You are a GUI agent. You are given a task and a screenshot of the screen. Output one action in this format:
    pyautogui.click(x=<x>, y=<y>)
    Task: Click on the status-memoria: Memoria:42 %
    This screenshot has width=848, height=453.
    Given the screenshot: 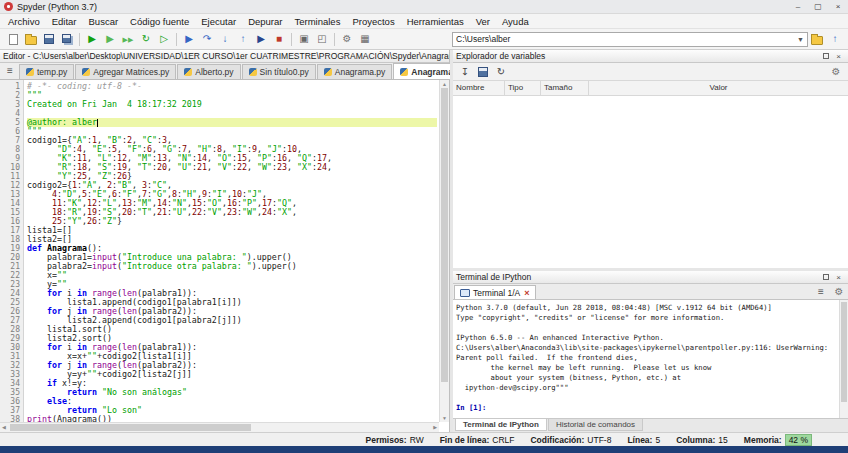 What is the action you would take?
    pyautogui.click(x=778, y=440)
    